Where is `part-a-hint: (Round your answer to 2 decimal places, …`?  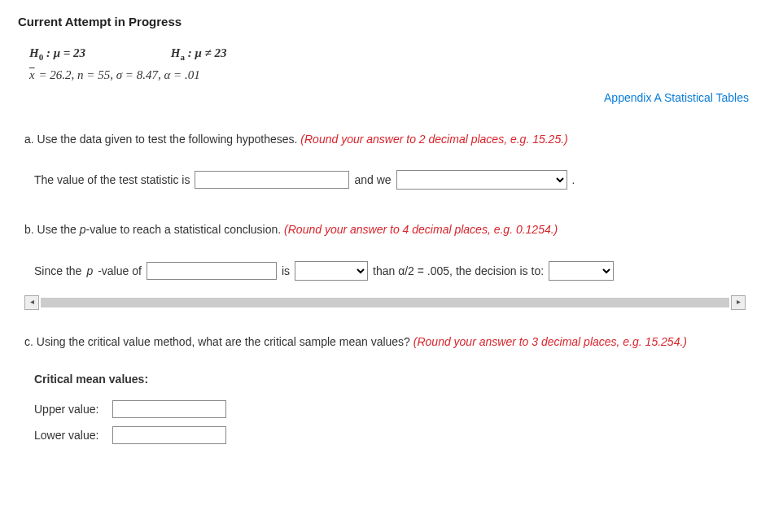 part-a-hint: (Round your answer to 2 decimal places, … is located at coordinates (434, 139).